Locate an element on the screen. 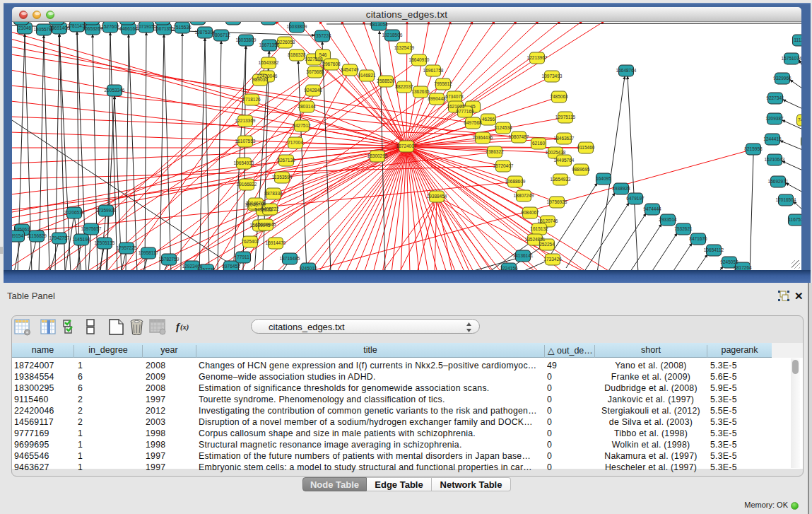 Image resolution: width=812 pixels, height=514 pixels. svg-text: 3675685 is located at coordinates (315, 72).